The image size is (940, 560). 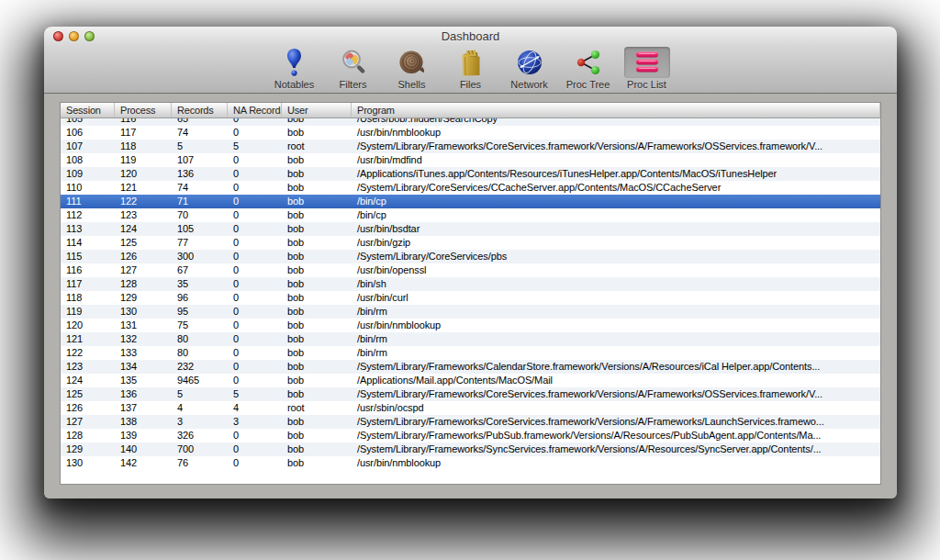 What do you see at coordinates (90, 37) in the screenshot?
I see `zoom-button` at bounding box center [90, 37].